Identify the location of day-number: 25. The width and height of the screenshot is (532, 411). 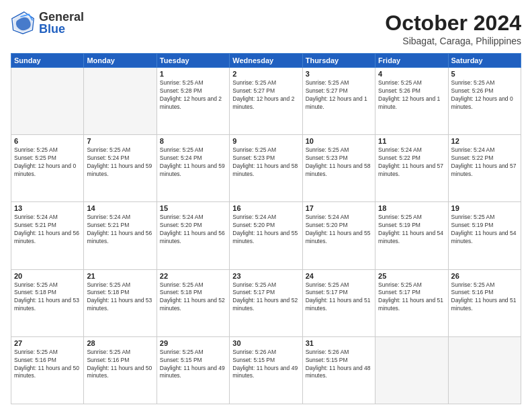
(411, 276).